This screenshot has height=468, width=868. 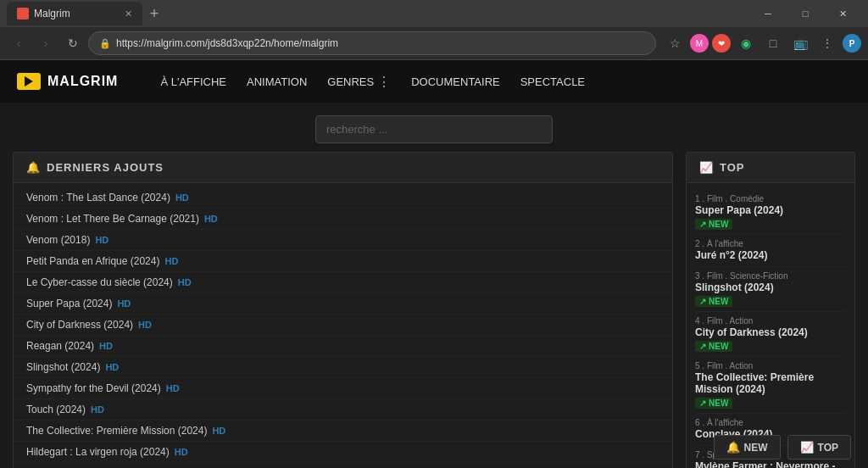 What do you see at coordinates (819, 448) in the screenshot?
I see `float-top-button: 📈 TOP` at bounding box center [819, 448].